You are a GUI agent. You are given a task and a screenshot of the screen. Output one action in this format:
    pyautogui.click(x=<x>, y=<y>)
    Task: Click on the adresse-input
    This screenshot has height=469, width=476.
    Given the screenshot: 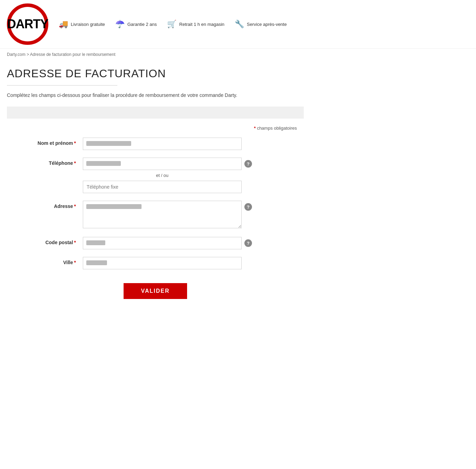 What is the action you would take?
    pyautogui.click(x=162, y=214)
    